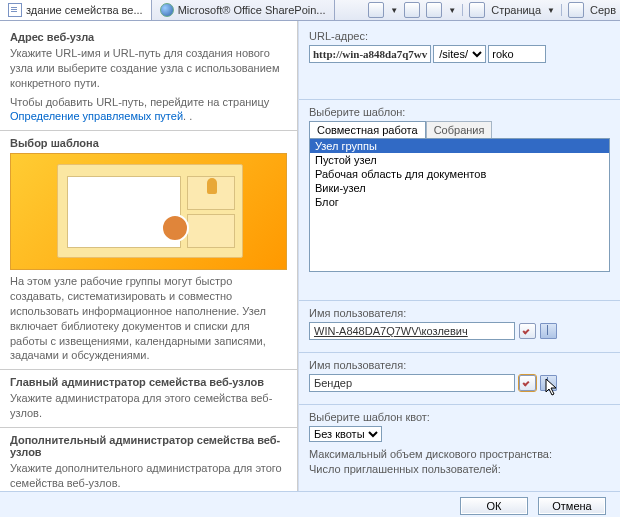  Describe the element at coordinates (148, 212) in the screenshot. I see `template-preview-image` at that location.